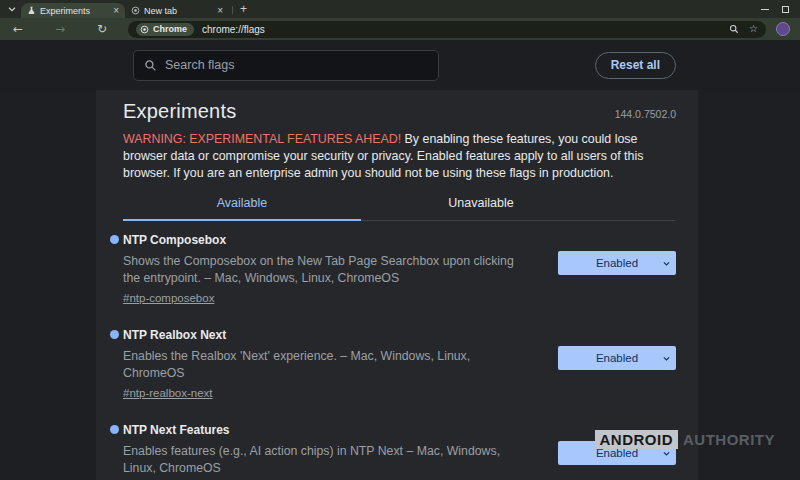 Image resolution: width=800 pixels, height=480 pixels. I want to click on back-button: ←, so click(18, 29).